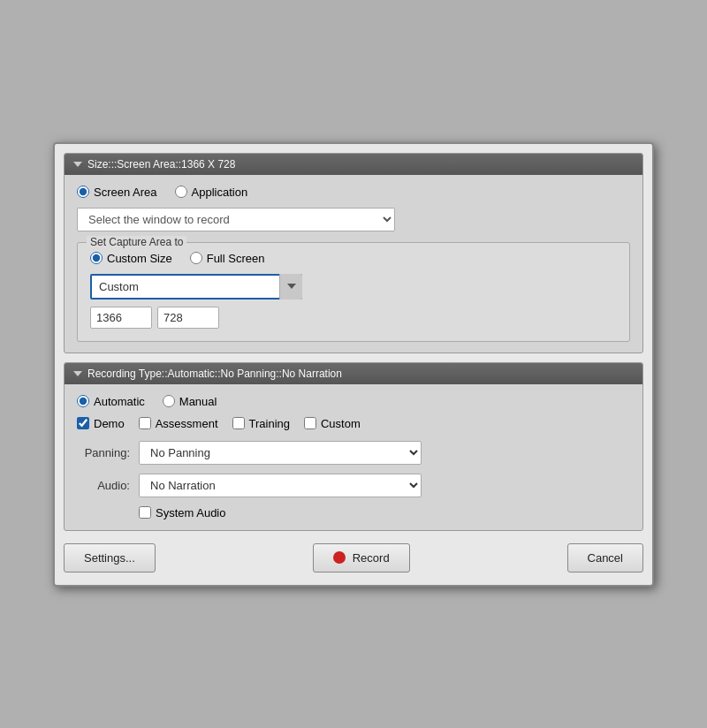 The image size is (707, 728). What do you see at coordinates (215, 374) in the screenshot?
I see `recording-section-title: Recording Type::Automatic::No Panning::N…` at bounding box center [215, 374].